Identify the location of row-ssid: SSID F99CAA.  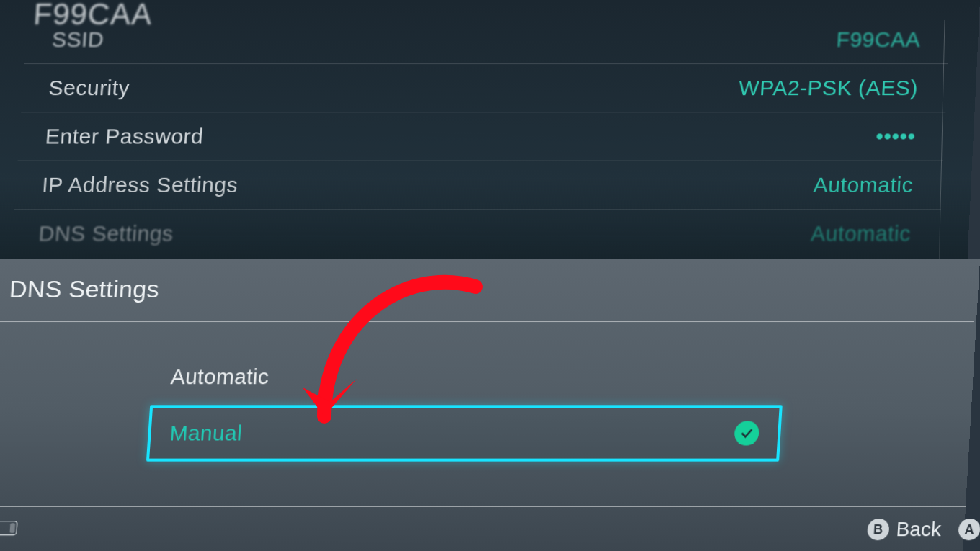
(487, 40).